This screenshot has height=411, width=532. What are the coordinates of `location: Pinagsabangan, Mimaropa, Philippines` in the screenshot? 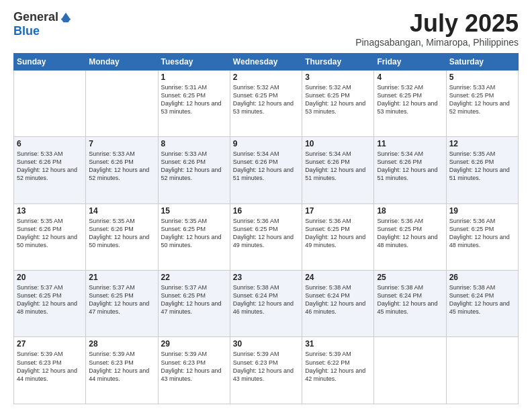 It's located at (437, 42).